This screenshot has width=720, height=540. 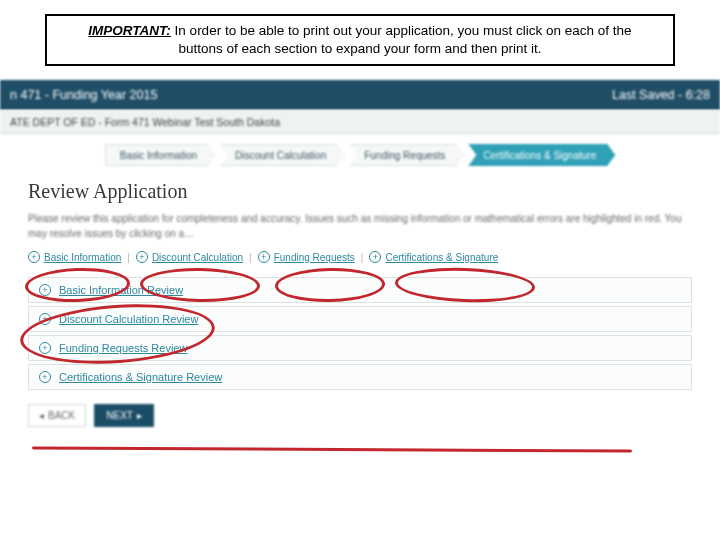 What do you see at coordinates (360, 257) in the screenshot?
I see `quick-links-row: + Basic Information | + Discount Calcula…` at bounding box center [360, 257].